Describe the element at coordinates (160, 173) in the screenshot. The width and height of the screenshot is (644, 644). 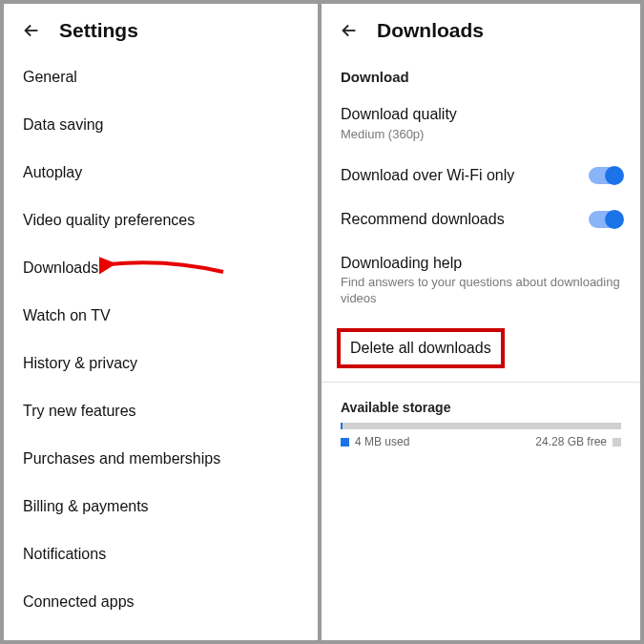
I see `menu-autoplay: Autoplay` at that location.